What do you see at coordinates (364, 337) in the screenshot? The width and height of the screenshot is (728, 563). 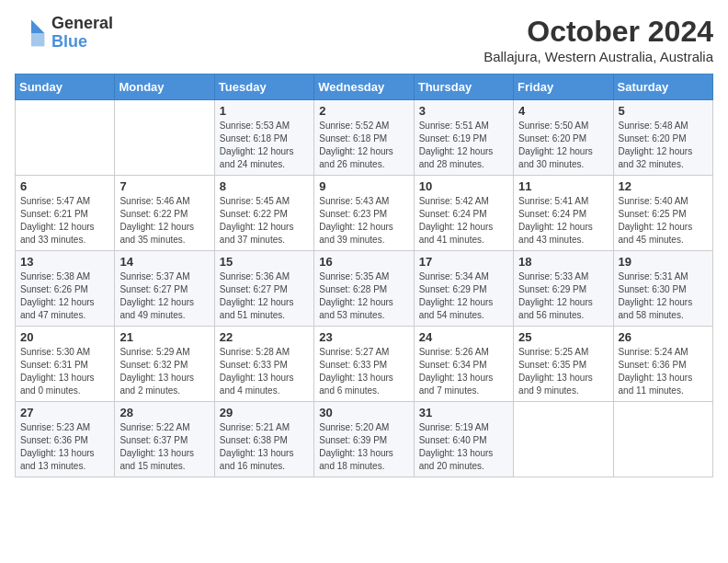 I see `day-number: 23` at bounding box center [364, 337].